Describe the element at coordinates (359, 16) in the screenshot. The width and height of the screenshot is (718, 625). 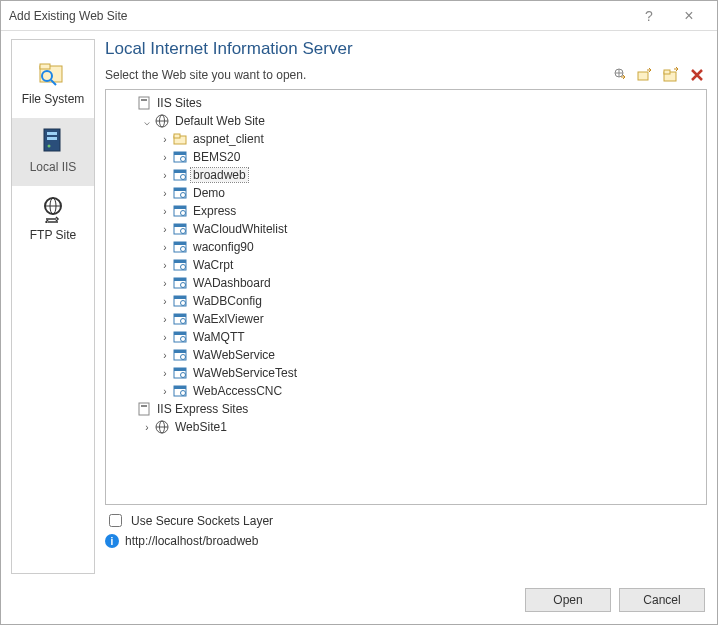
I see `titlebar: Add Existing Web Site ? ×` at that location.